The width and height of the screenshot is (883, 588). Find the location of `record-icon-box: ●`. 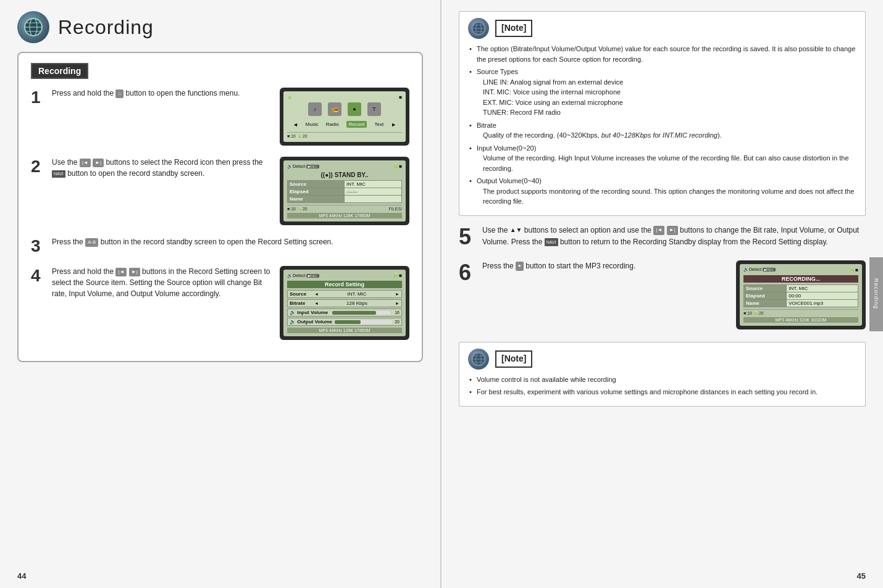

record-icon-box: ● is located at coordinates (354, 109).